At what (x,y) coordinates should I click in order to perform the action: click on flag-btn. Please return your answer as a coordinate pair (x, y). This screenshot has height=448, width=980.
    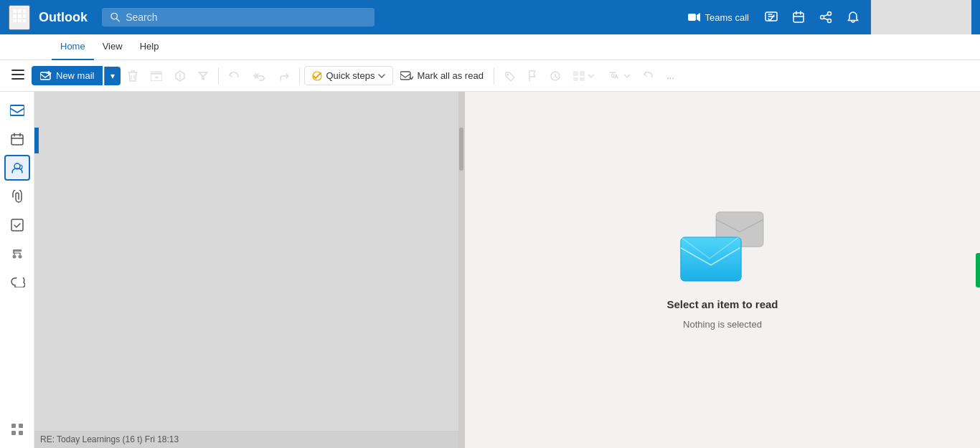
    Looking at the image, I should click on (533, 76).